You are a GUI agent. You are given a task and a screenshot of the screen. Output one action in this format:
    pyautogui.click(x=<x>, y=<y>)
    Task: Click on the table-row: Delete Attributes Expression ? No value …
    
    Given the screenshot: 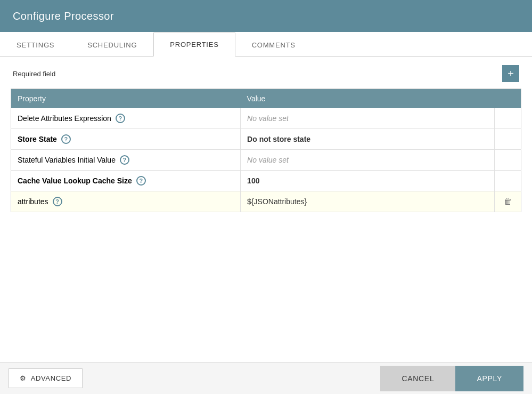 What is the action you would take?
    pyautogui.click(x=266, y=118)
    